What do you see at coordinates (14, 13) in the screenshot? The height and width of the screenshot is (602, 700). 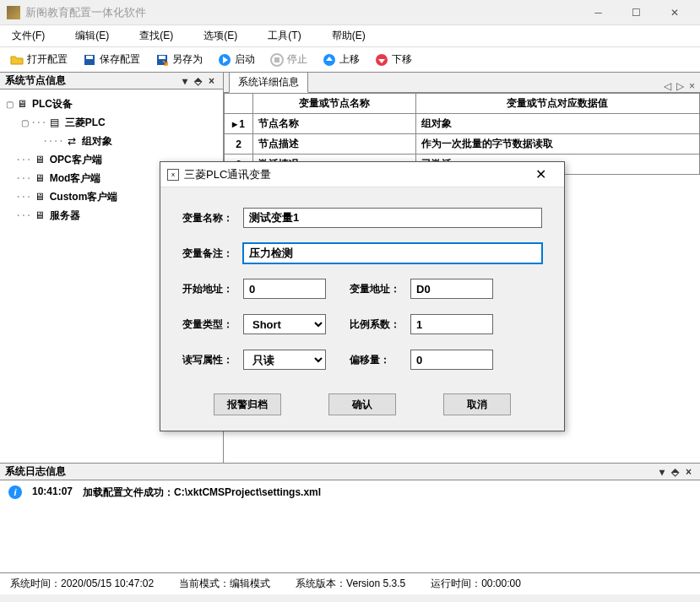 I see `app-icon` at bounding box center [14, 13].